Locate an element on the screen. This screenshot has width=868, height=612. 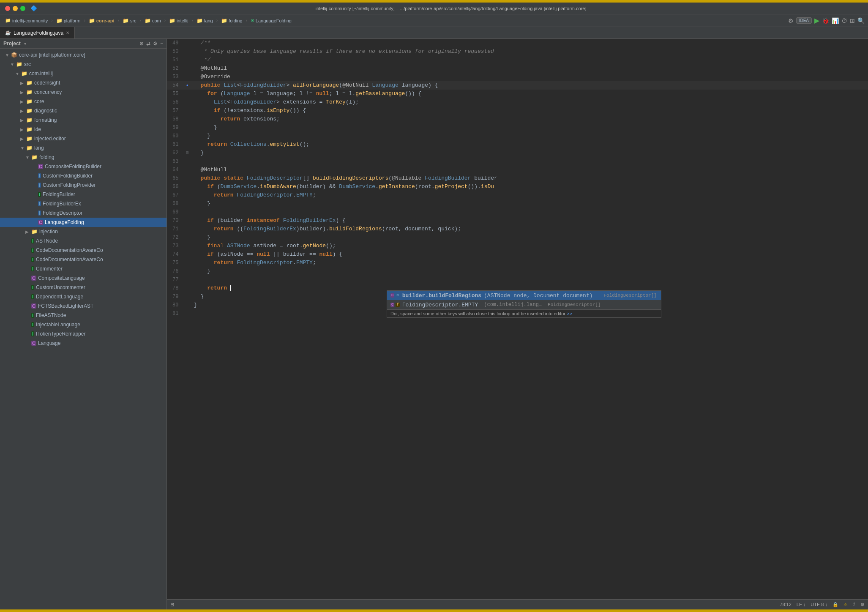
tree-label-folding: folding is located at coordinates (46, 157).